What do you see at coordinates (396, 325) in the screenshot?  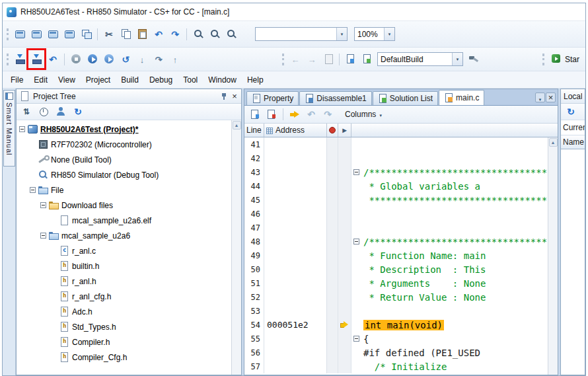 I see `code-line: 54000051e2int main(void)` at bounding box center [396, 325].